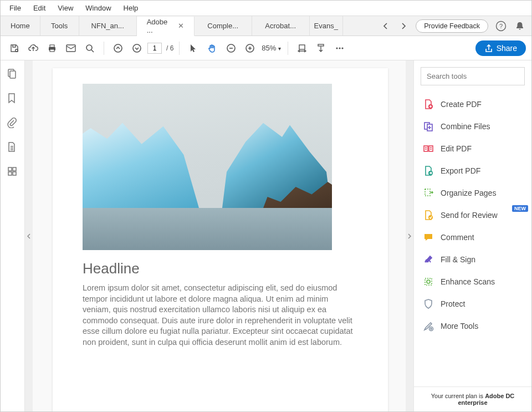 Image resolution: width=532 pixels, height=412 pixels. Describe the element at coordinates (65, 8) in the screenshot. I see `menu-view: View` at that location.